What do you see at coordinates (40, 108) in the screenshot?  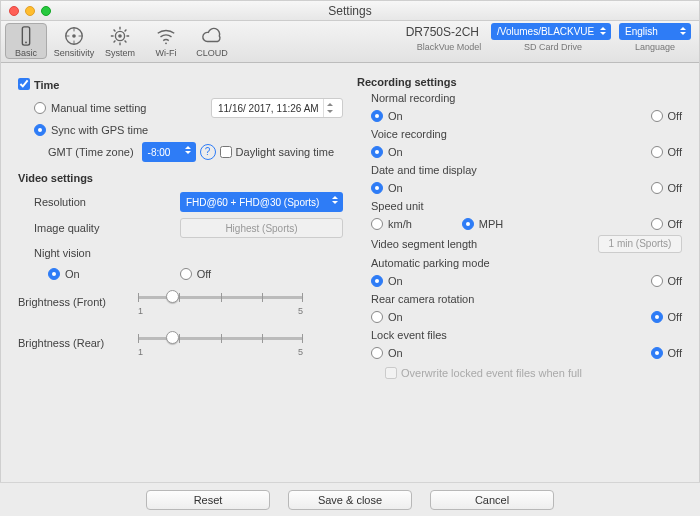 I see `manual-time-radio` at bounding box center [40, 108].